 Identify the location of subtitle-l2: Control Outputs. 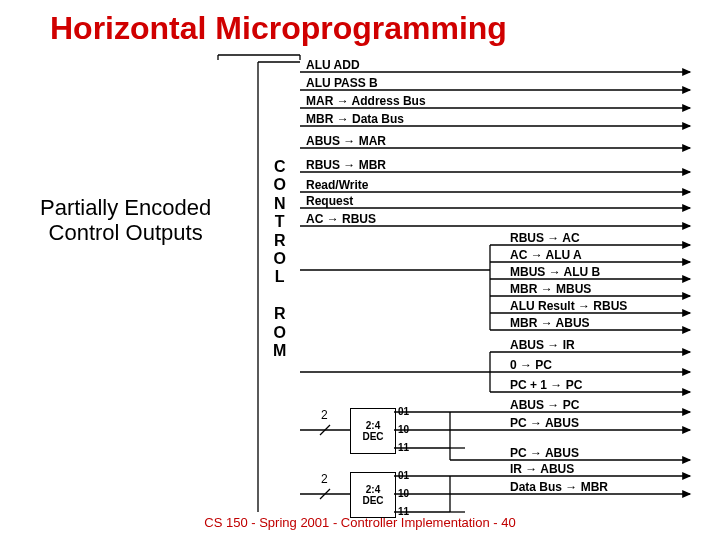
(126, 232).